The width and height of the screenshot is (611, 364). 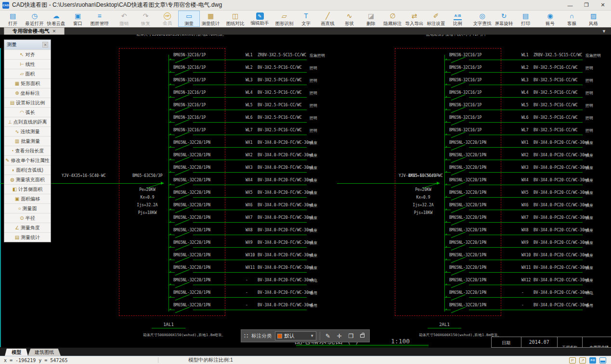 What do you see at coordinates (27, 45) in the screenshot?
I see `measure-panel-header: 测量 ✕` at bounding box center [27, 45].